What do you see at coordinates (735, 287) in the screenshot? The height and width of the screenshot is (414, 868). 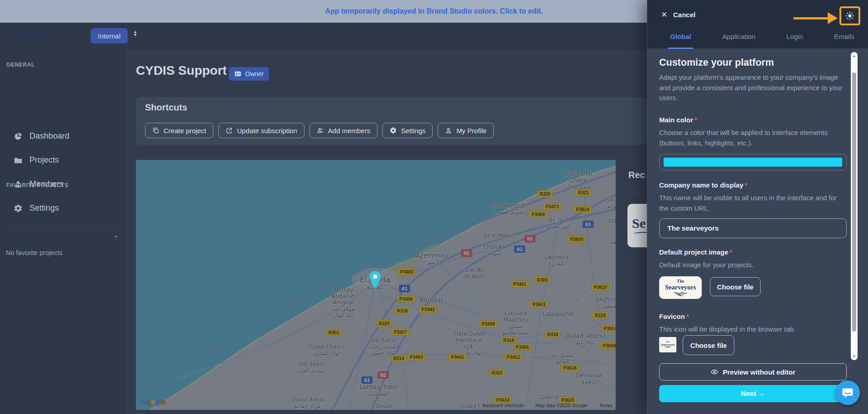 I see `project-image-choose-file-button: Choose file` at bounding box center [735, 287].